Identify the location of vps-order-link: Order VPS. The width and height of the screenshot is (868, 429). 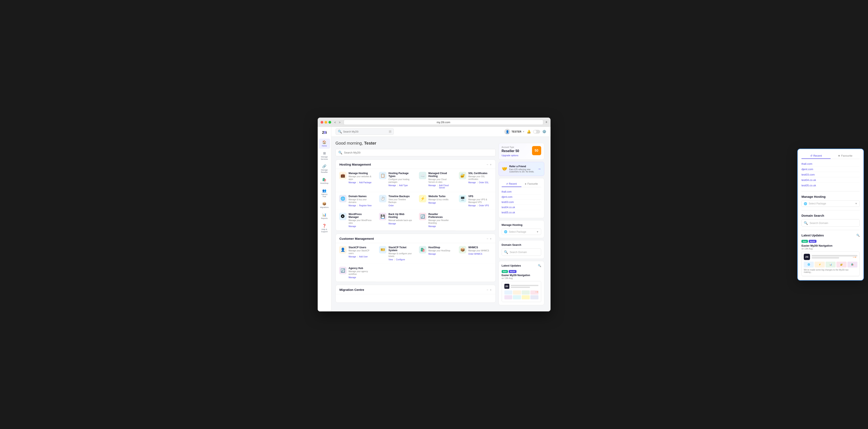
(484, 205).